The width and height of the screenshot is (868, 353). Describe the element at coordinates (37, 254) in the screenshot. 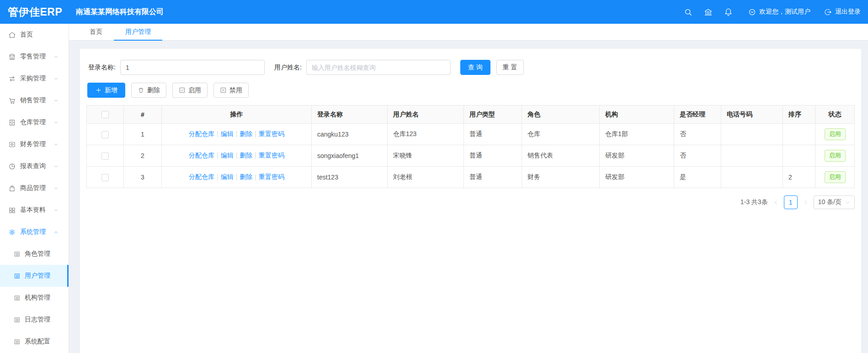

I see `sidebar-item-label: 角色管理` at that location.